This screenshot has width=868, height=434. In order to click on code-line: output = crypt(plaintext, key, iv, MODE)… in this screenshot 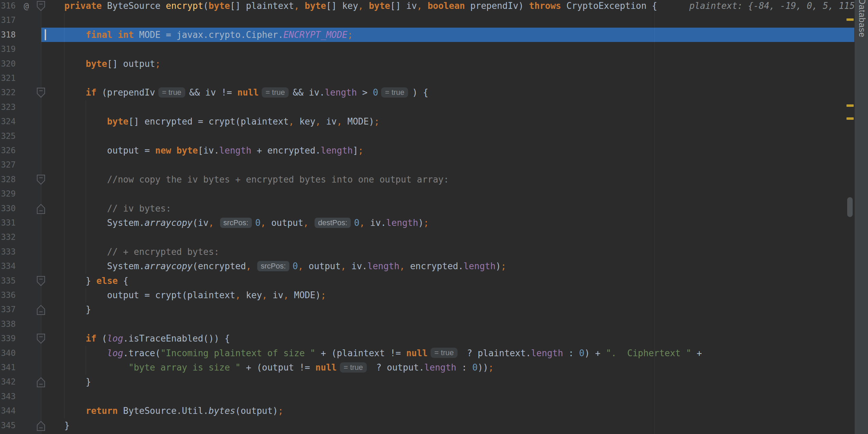, I will do `click(185, 295)`.